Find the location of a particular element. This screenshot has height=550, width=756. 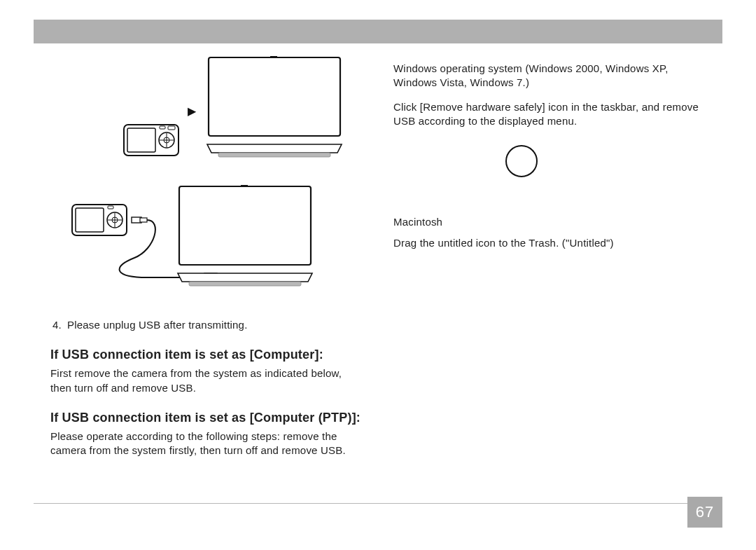

section-computer-heading: If USB connection item is set as [Comput… is located at coordinates (208, 355).